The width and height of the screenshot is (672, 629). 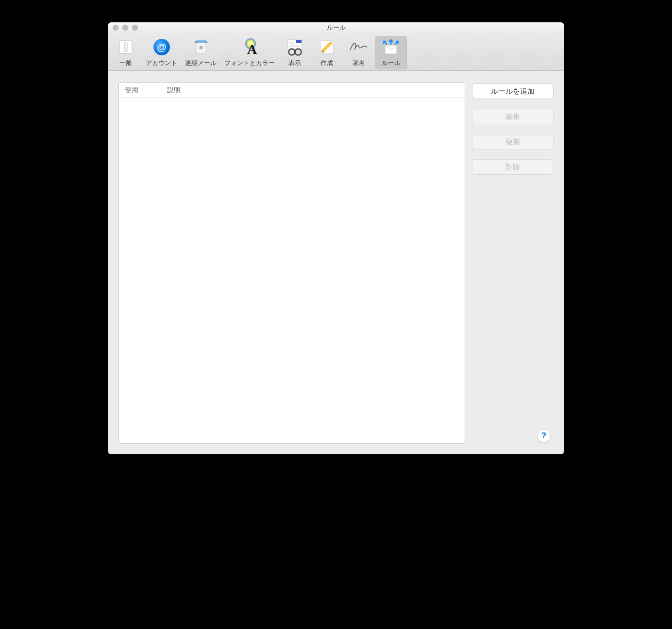 I want to click on help-icon: ?, so click(x=544, y=436).